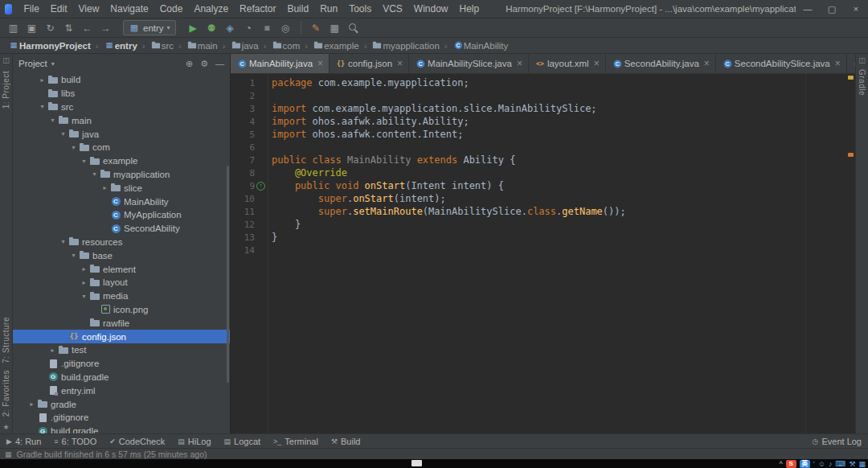 The height and width of the screenshot is (468, 868). Describe the element at coordinates (106, 28) in the screenshot. I see `forward-icon: →` at that location.